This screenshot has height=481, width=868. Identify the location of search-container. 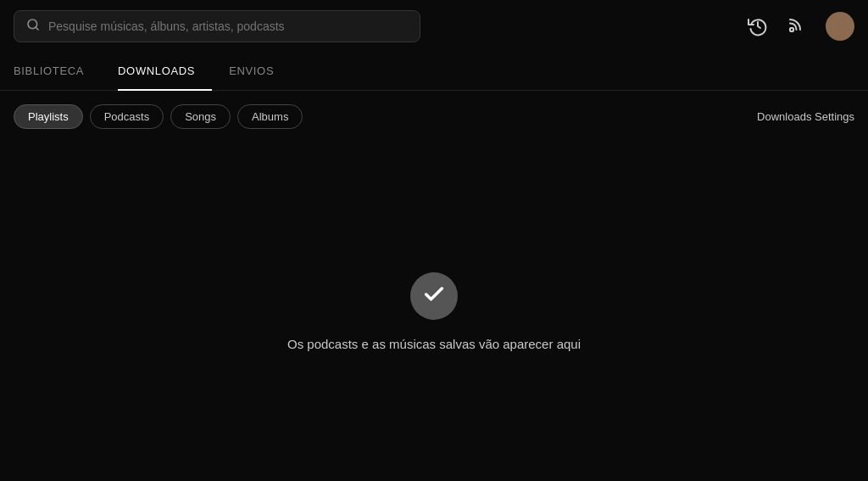
(217, 26).